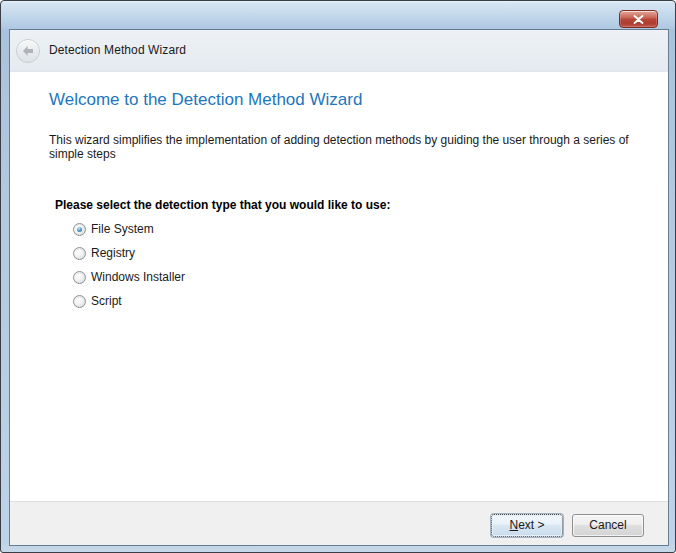 Image resolution: width=676 pixels, height=553 pixels. I want to click on wizard-nav-header: Detection Method Wizard, so click(339, 51).